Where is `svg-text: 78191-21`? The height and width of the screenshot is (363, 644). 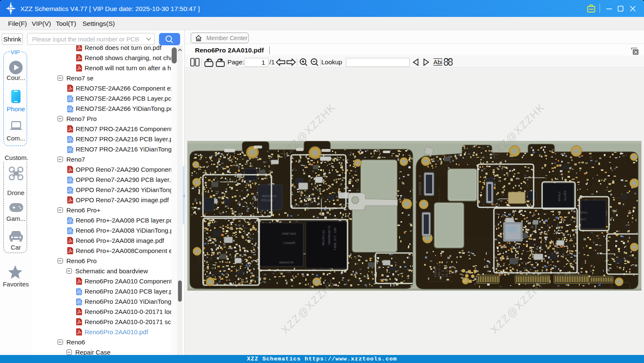 svg-text: 78191-21 is located at coordinates (581, 212).